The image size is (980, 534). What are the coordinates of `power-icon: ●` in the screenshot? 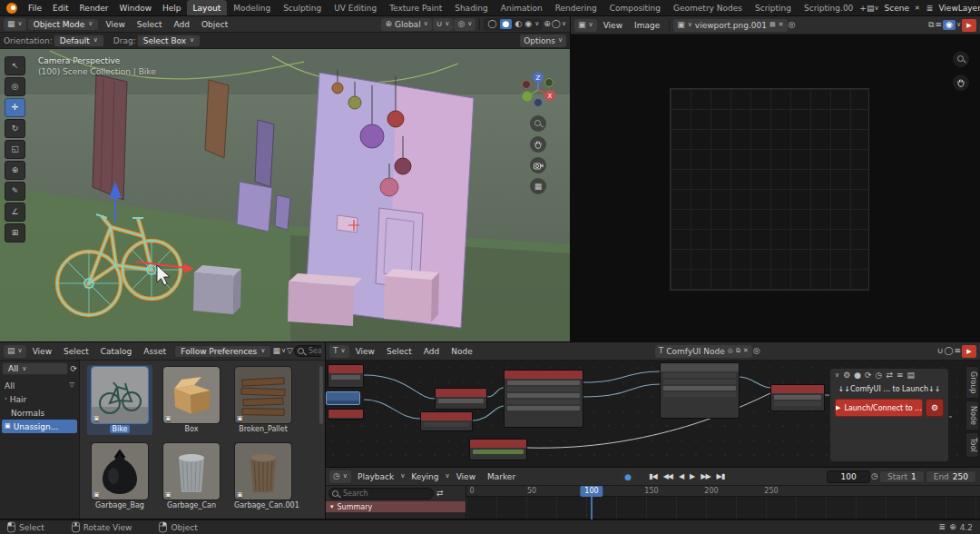 It's located at (858, 376).